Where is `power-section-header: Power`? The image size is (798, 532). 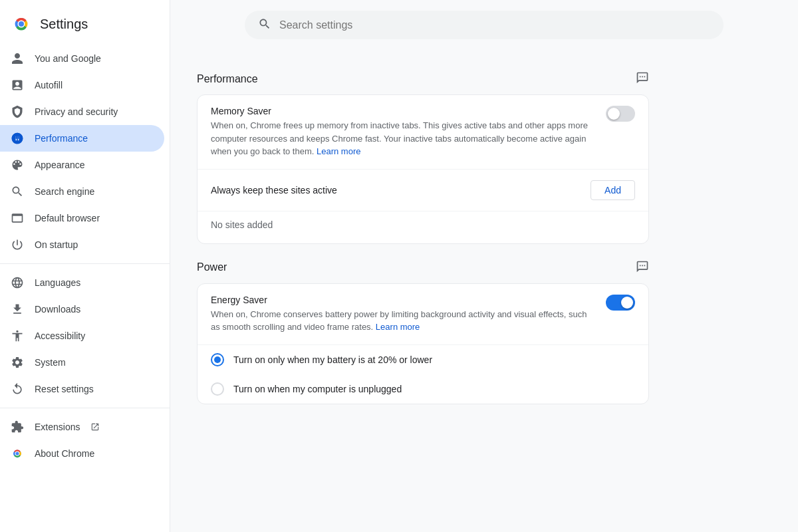
power-section-header: Power is located at coordinates (423, 267).